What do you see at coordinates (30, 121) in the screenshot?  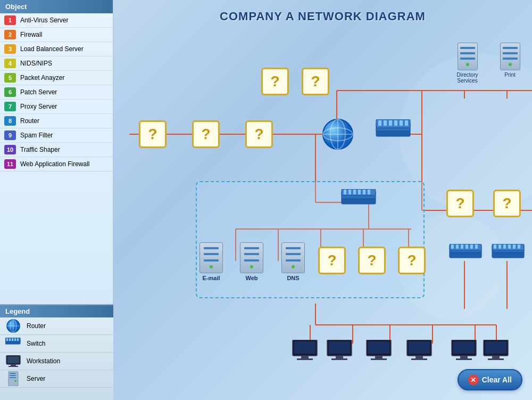 I see `obj-label-8: Router` at bounding box center [30, 121].